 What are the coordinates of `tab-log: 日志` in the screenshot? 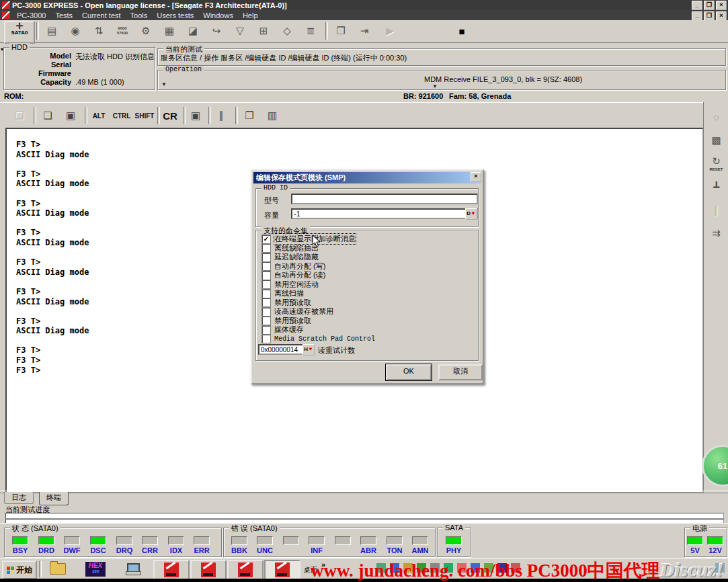 It's located at (19, 498).